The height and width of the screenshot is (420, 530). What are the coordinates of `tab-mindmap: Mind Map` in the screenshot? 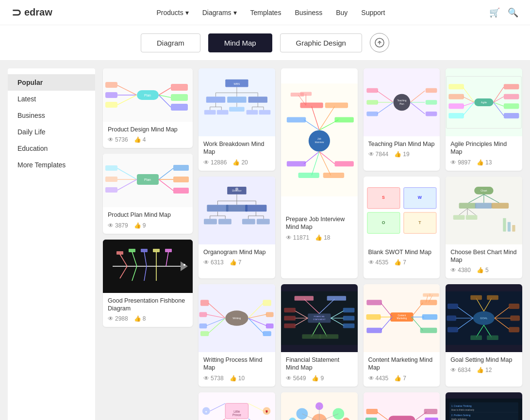 It's located at (240, 43).